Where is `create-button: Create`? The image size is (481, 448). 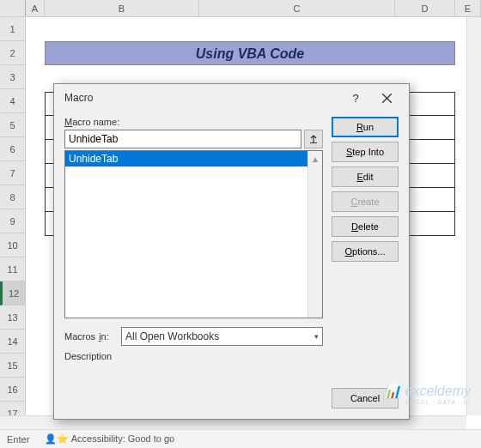
create-button: Create is located at coordinates (365, 202).